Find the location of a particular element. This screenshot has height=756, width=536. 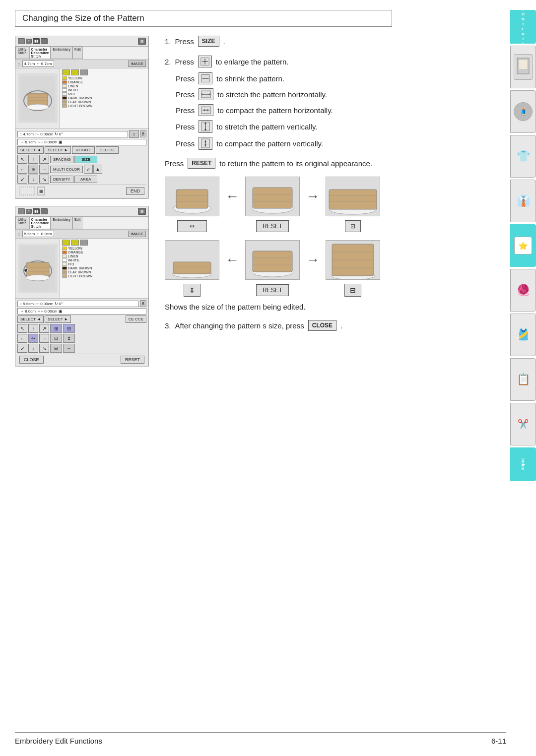

btn2-compact-v: ⊟ is located at coordinates (56, 348).